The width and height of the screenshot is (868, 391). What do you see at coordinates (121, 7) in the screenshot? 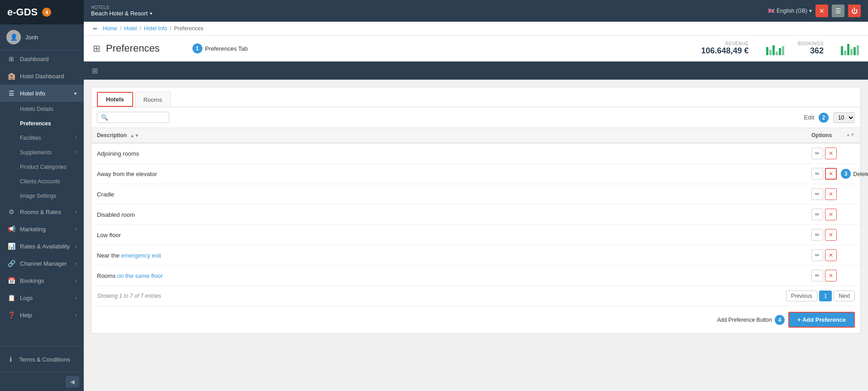
I see `hotel-label: HOTELS:` at bounding box center [121, 7].